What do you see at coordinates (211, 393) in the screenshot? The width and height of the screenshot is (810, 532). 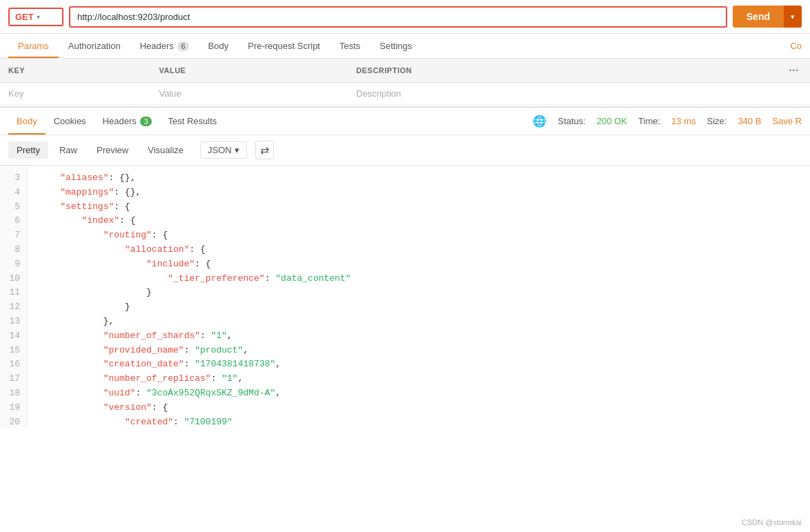 I see `json-value: "3coAx952QRqxSKZ_9dMd-A"` at bounding box center [211, 393].